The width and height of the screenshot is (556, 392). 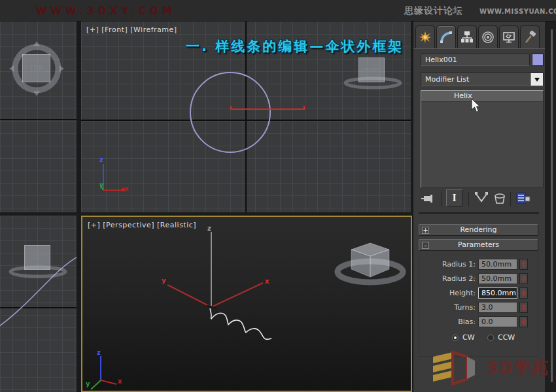 I want to click on height-field-selected: 850.0mm, so click(x=498, y=293).